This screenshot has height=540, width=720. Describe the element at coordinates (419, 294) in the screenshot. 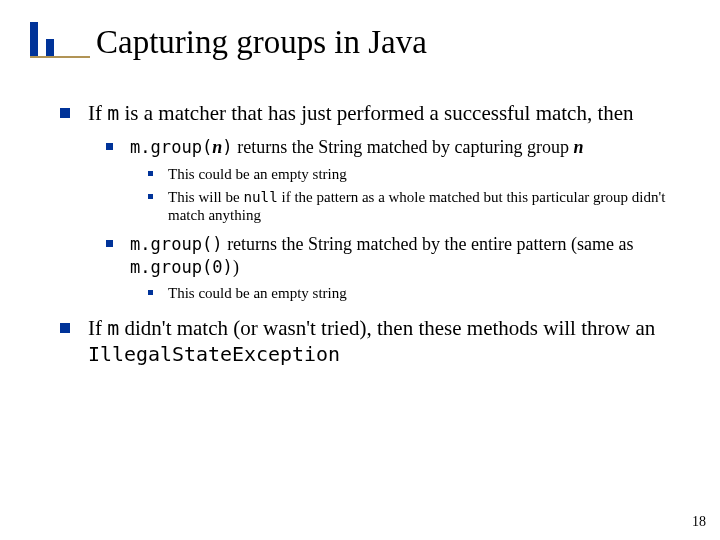

I see `bullet-l3-empty-string-2: This could be an empty string` at that location.